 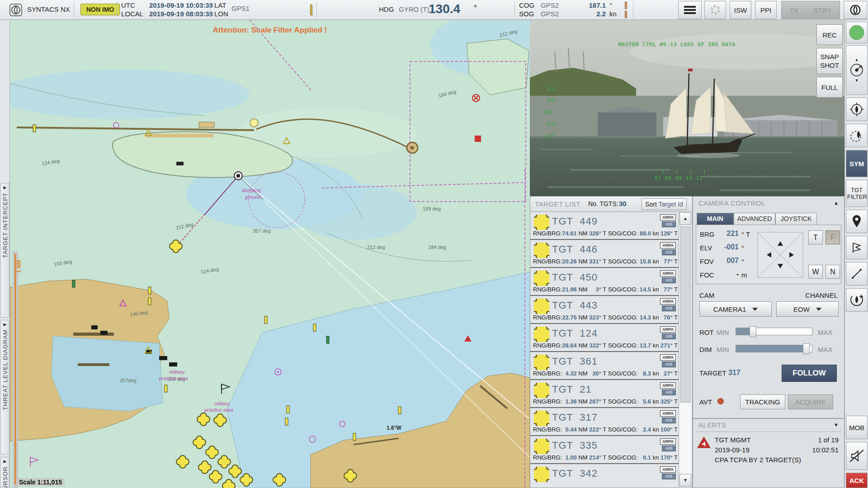 I want to click on target-filter-button: TGT FILTER, so click(x=857, y=193).